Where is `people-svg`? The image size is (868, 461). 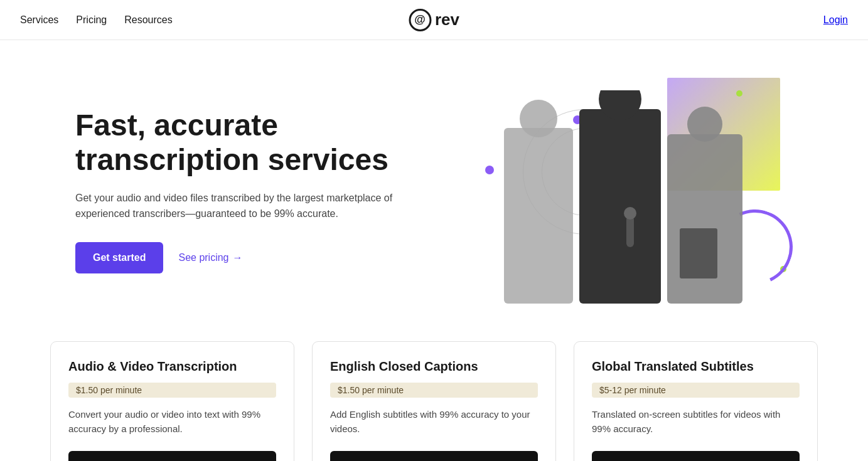
people-svg is located at coordinates (623, 197).